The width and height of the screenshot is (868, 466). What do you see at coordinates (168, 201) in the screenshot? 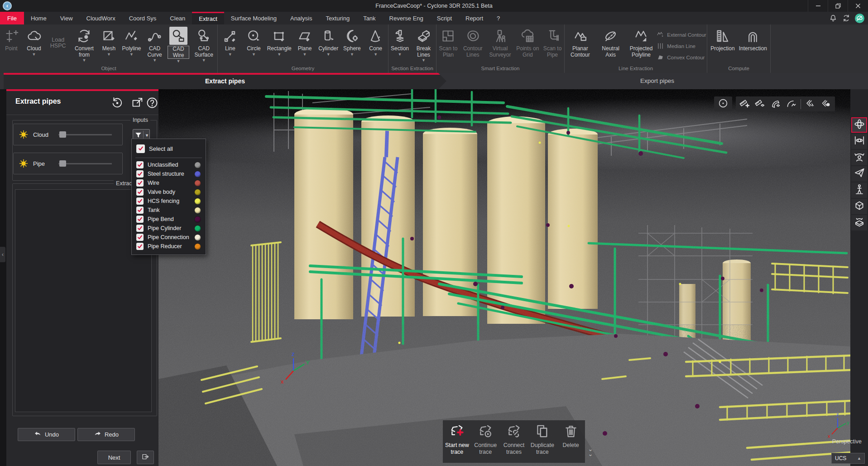
I see `filter-item-hcs-fencing: HCS fencing` at bounding box center [168, 201].